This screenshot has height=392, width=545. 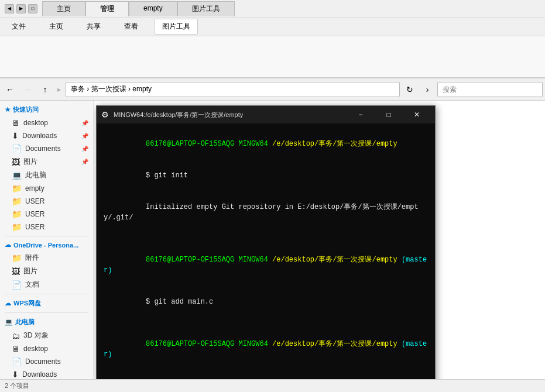 I want to click on quick-access-label: 快速访问, so click(x=26, y=110).